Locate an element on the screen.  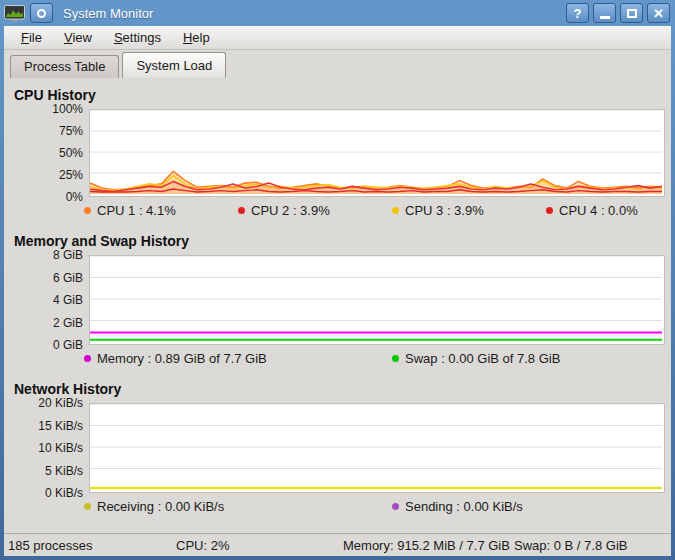
network-history-title: Network History is located at coordinates (340, 389).